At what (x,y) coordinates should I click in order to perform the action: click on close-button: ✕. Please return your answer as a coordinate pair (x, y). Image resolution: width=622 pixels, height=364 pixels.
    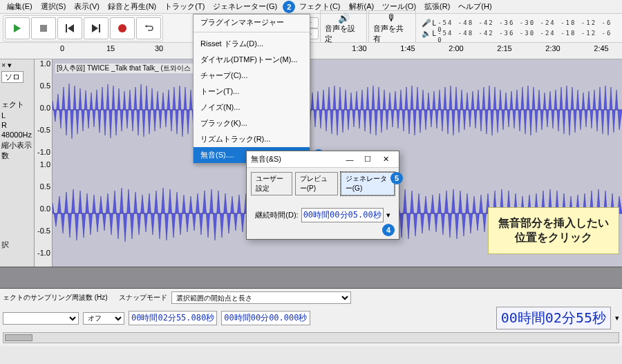
    Looking at the image, I should click on (386, 160).